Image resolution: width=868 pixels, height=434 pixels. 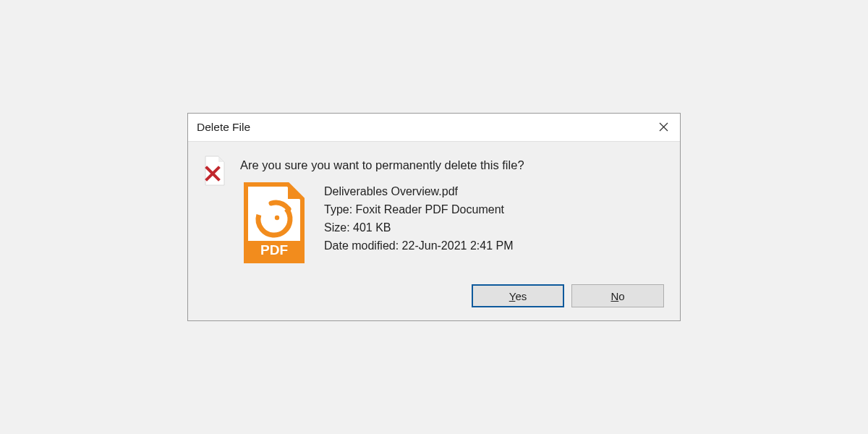 What do you see at coordinates (217, 173) in the screenshot?
I see `delete-file-icon` at bounding box center [217, 173].